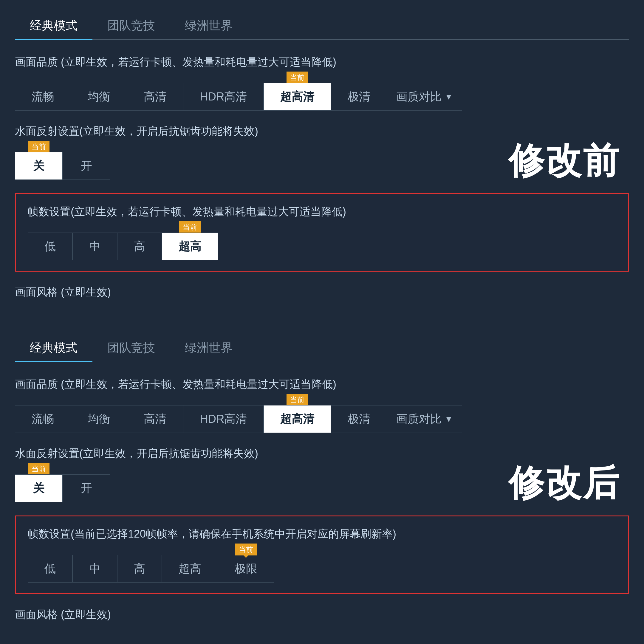 This screenshot has width=644, height=644. Describe the element at coordinates (297, 77) in the screenshot. I see `current-label-quality-top: 当前` at that location.